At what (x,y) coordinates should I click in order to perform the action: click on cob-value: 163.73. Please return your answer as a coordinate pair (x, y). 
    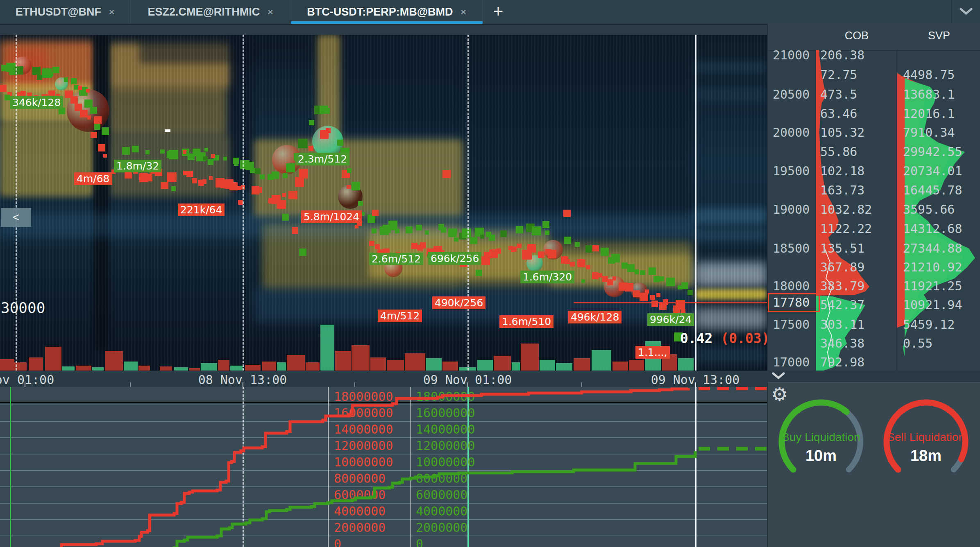
    Looking at the image, I should click on (842, 190).